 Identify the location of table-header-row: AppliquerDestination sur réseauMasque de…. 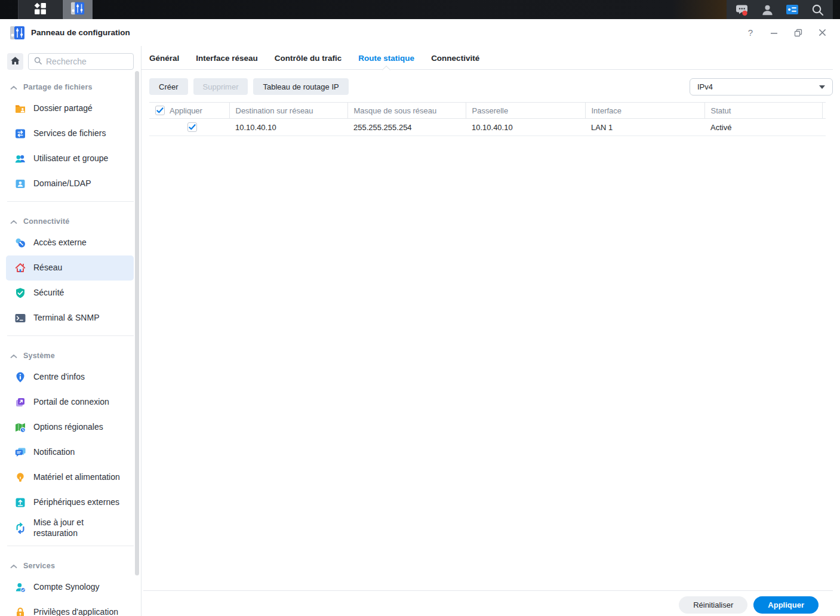
(487, 111).